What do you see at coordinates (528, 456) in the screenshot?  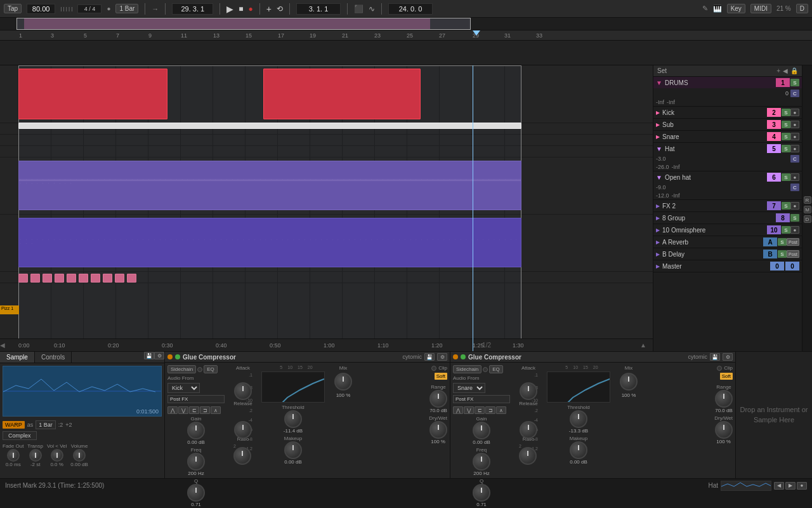 I see `comp2-ratio-knob` at bounding box center [528, 456].